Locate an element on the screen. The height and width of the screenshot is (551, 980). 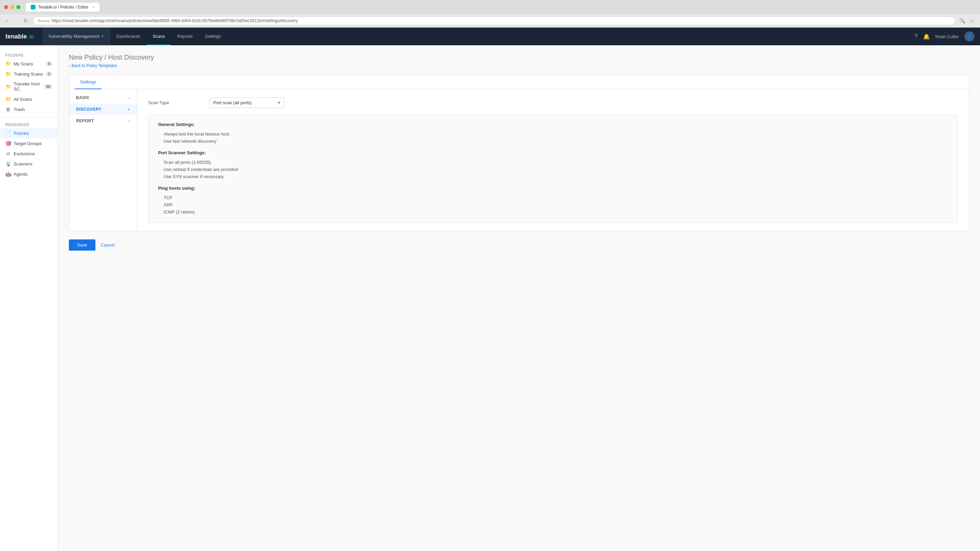
save-button: Save is located at coordinates (82, 245).